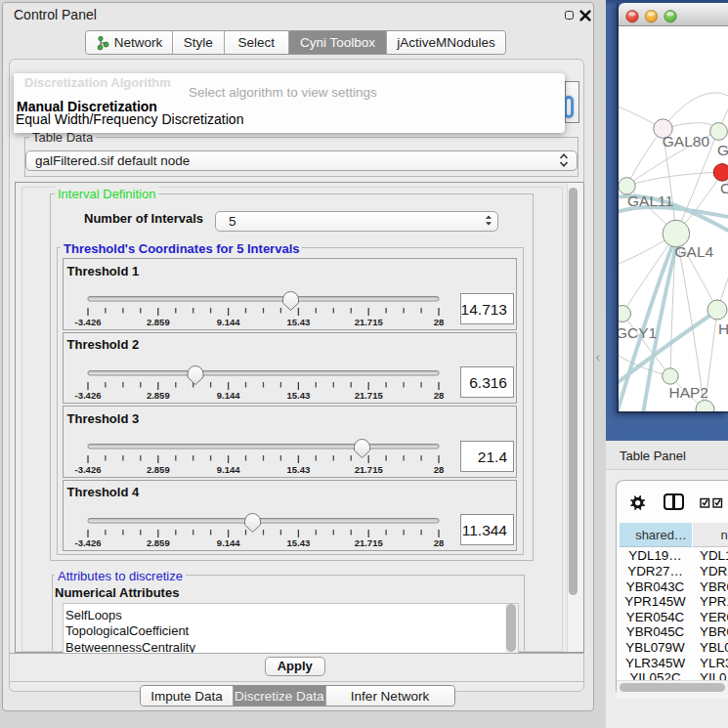  I want to click on svg-text: C, so click(724, 188).